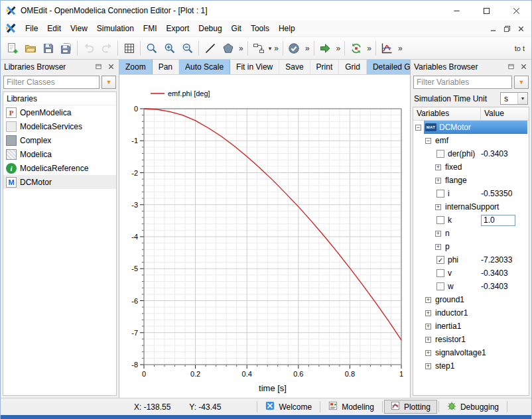 The image size is (532, 419). I want to click on variable-row-signalvoltage1: +signalvoltage1, so click(471, 353).